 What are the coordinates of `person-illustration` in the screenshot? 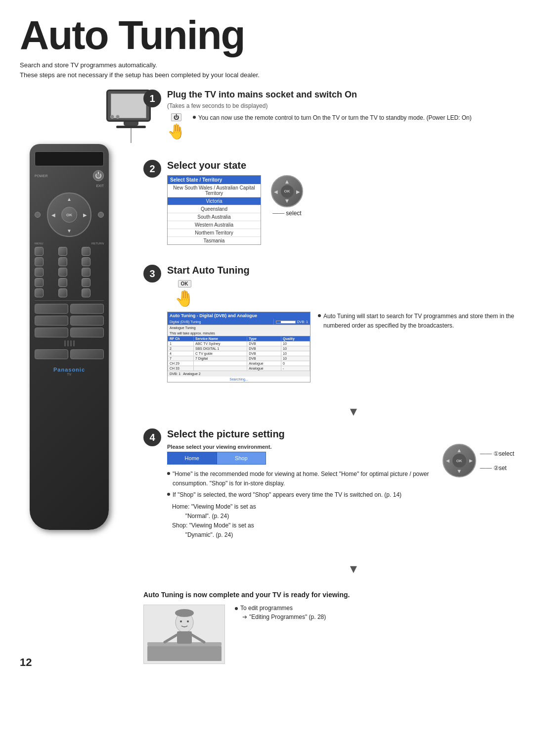 It's located at (184, 634).